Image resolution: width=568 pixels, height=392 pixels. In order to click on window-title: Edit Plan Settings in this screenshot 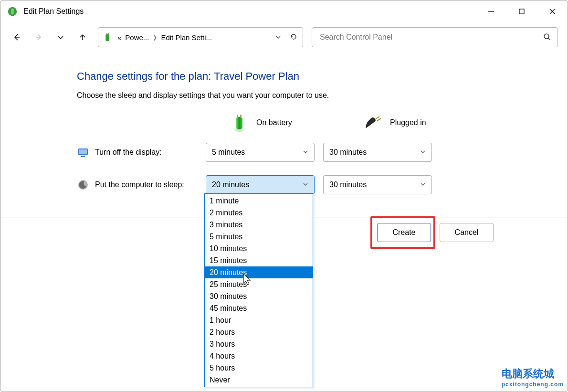, I will do `click(250, 11)`.